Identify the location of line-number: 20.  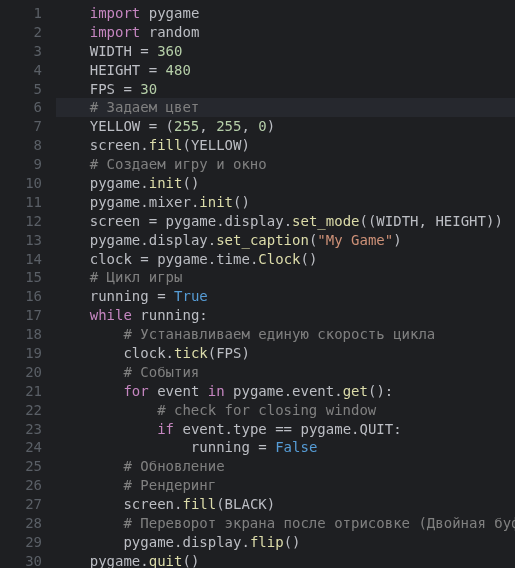
(21, 372).